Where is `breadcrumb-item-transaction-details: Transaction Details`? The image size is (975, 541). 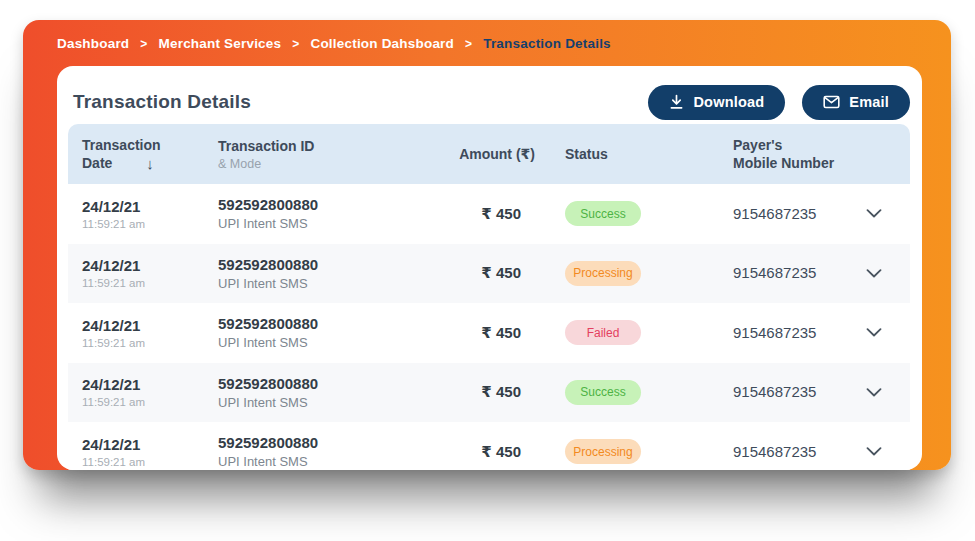 breadcrumb-item-transaction-details: Transaction Details is located at coordinates (547, 44).